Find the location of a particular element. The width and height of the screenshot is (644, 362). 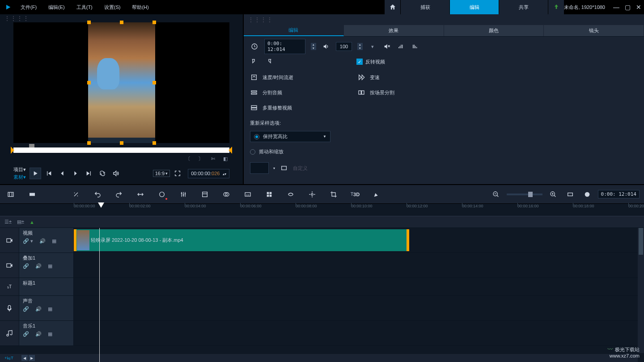

mark-out-icon: 〕 is located at coordinates (200, 159).